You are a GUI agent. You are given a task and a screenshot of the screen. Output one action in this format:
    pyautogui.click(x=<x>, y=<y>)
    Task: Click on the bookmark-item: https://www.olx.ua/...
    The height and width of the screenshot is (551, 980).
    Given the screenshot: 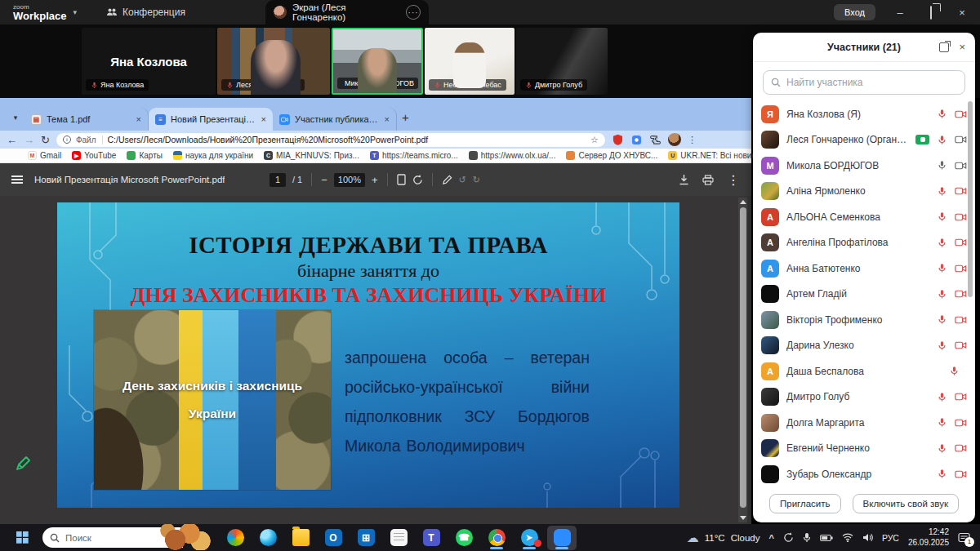 What is the action you would take?
    pyautogui.click(x=513, y=155)
    